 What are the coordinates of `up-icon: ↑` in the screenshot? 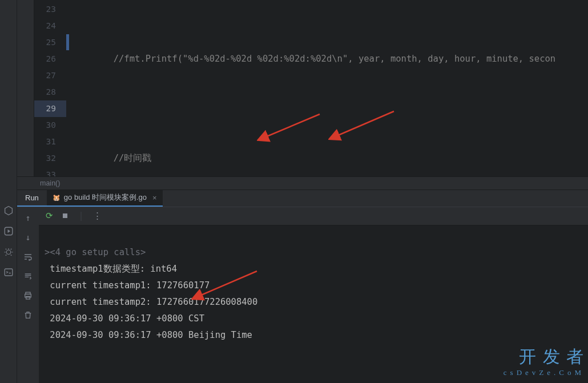 It's located at (28, 218).